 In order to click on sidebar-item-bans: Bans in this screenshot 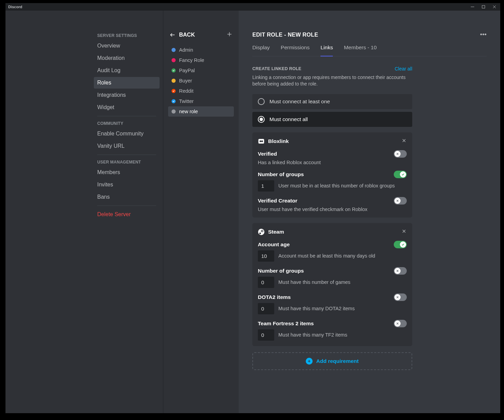, I will do `click(127, 197)`.